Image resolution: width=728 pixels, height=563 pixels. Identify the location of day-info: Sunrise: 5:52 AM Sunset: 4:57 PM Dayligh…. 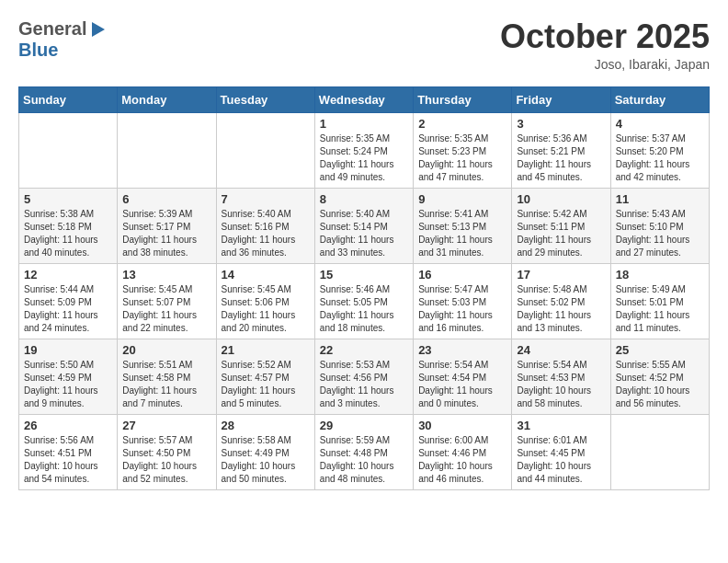
(266, 385).